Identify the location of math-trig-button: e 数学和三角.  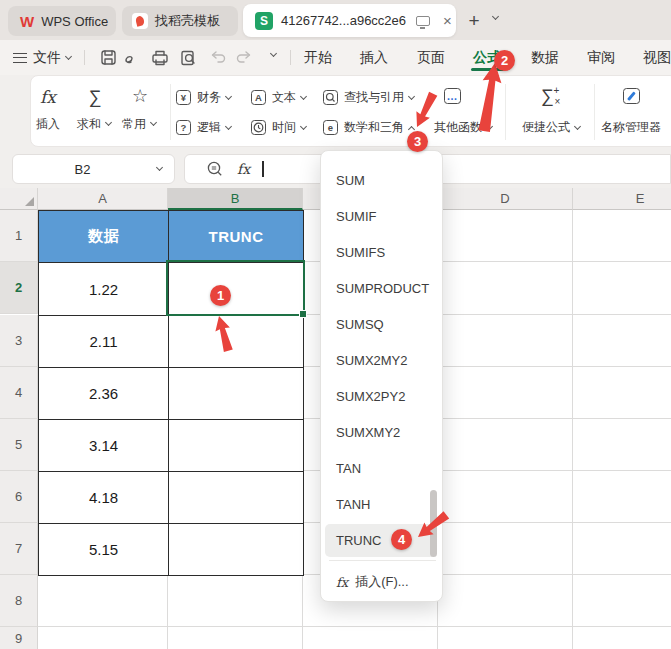
(368, 128).